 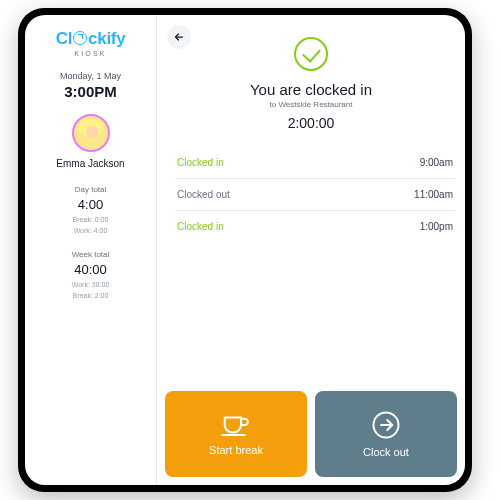 What do you see at coordinates (436, 162) in the screenshot?
I see `log-time: 9:00am` at bounding box center [436, 162].